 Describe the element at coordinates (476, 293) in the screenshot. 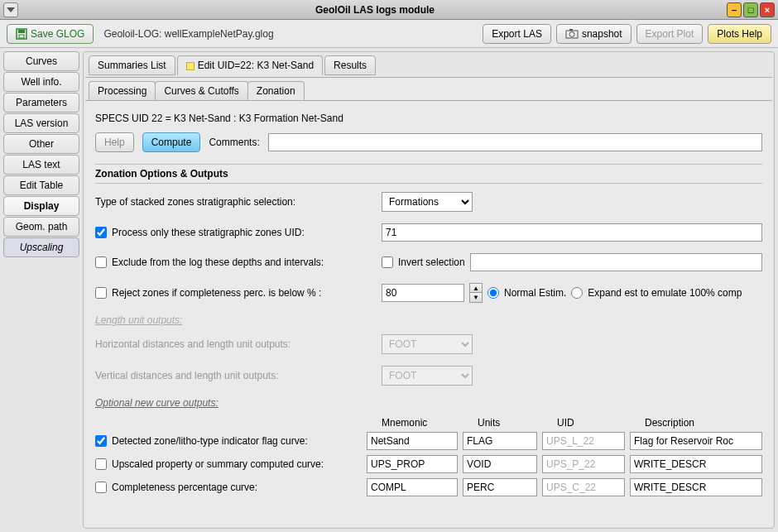

I see `reject-spinner: ▲ ▼` at that location.